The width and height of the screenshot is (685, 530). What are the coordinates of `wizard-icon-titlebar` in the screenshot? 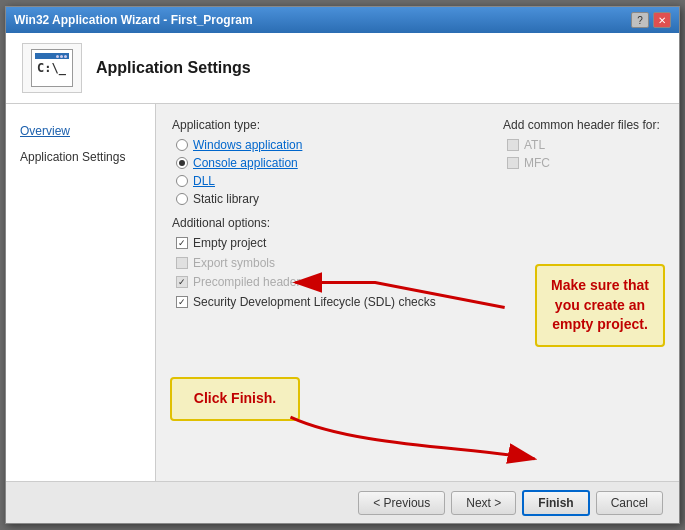 It's located at (52, 56).